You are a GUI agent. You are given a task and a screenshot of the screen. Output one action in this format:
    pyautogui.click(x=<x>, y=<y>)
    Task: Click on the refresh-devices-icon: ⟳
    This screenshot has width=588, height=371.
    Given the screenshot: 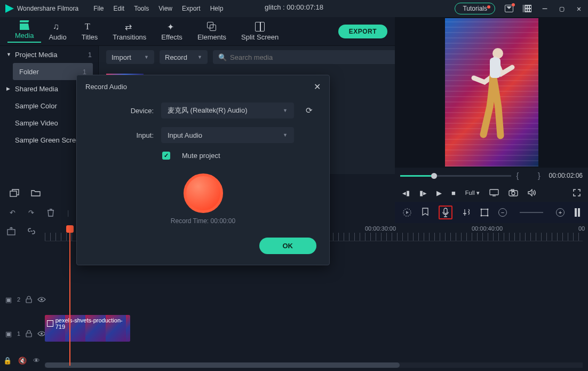 What is the action you would take?
    pyautogui.click(x=309, y=110)
    